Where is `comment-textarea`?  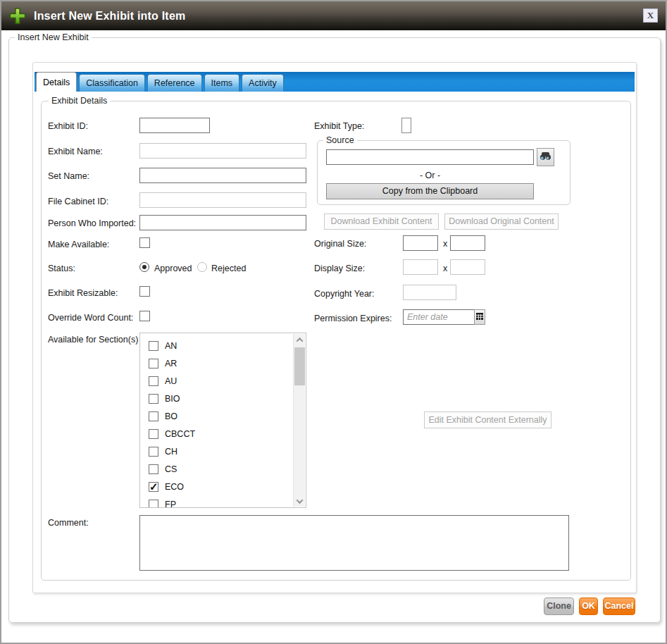 comment-textarea is located at coordinates (354, 543).